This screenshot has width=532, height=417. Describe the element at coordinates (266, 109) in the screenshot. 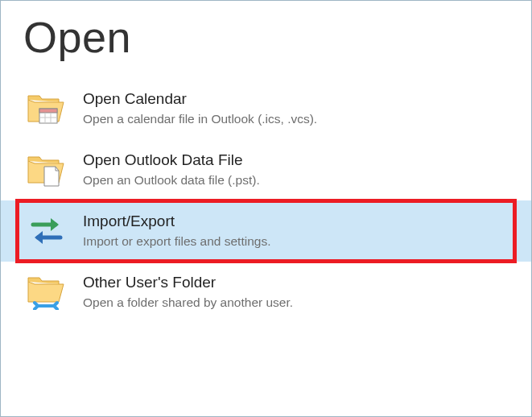

I see `open-calendar-item: Open Calendar Open a calendar file in Ou…` at that location.